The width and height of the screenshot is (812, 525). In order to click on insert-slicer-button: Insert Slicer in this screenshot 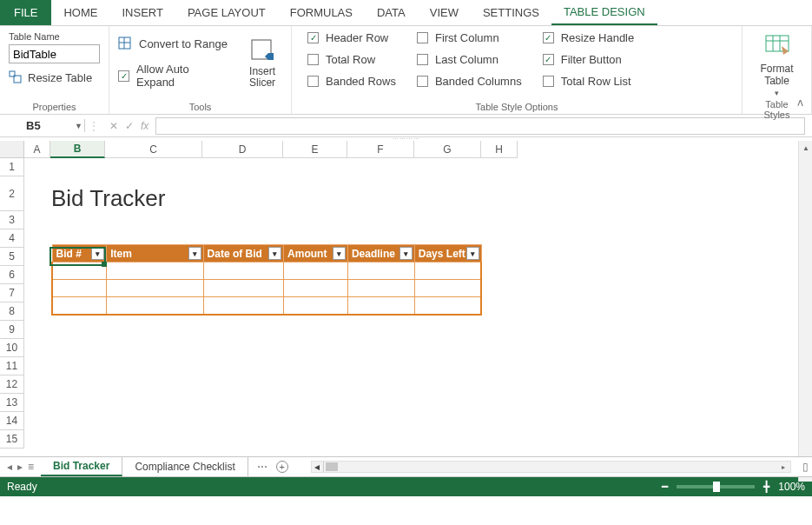, I will do `click(262, 63)`.